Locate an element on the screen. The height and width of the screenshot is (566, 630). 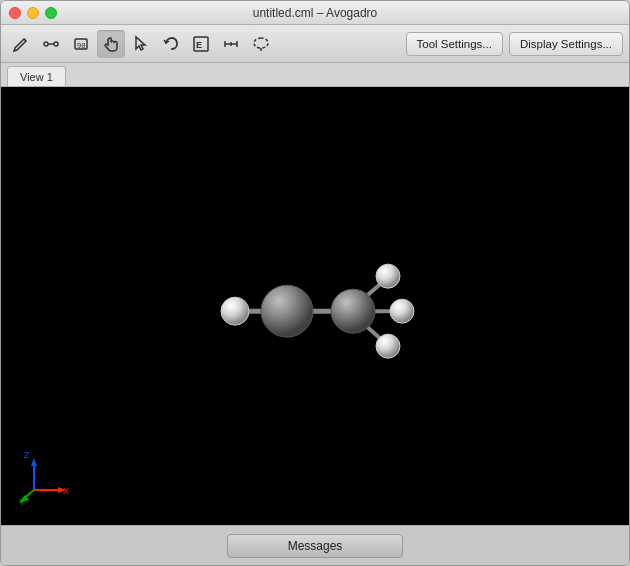
select-arrow-icon is located at coordinates (141, 44).